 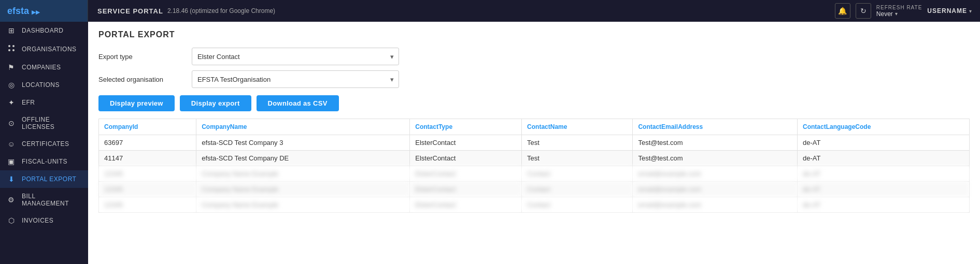 What do you see at coordinates (466, 127) in the screenshot?
I see `col-contact-type: ContactType` at bounding box center [466, 127].